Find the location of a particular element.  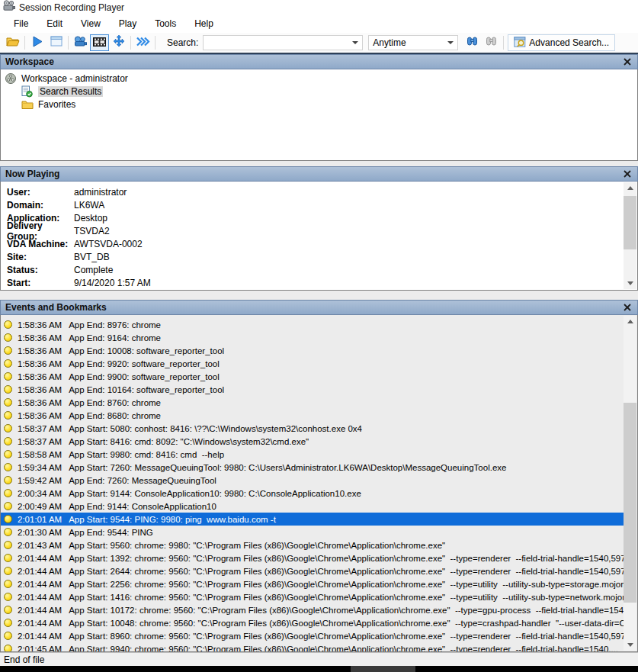

event-row: 2:01:44 AMApp Start: 10172: chrome: 9560… is located at coordinates (313, 610).